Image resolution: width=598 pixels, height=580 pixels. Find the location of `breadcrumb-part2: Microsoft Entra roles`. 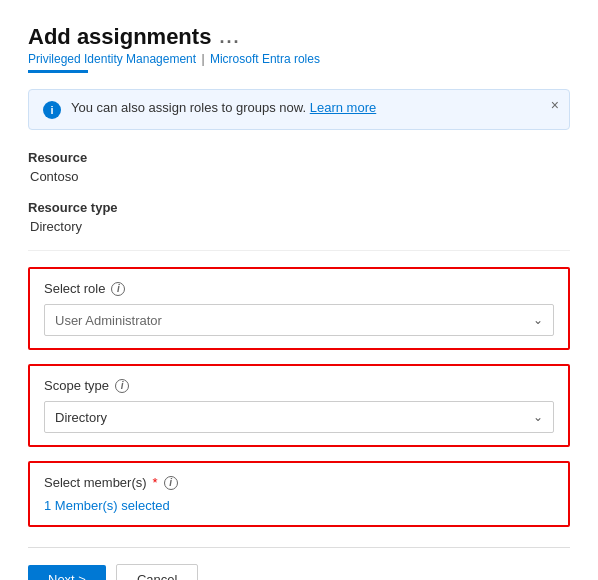

breadcrumb-part2: Microsoft Entra roles is located at coordinates (265, 59).